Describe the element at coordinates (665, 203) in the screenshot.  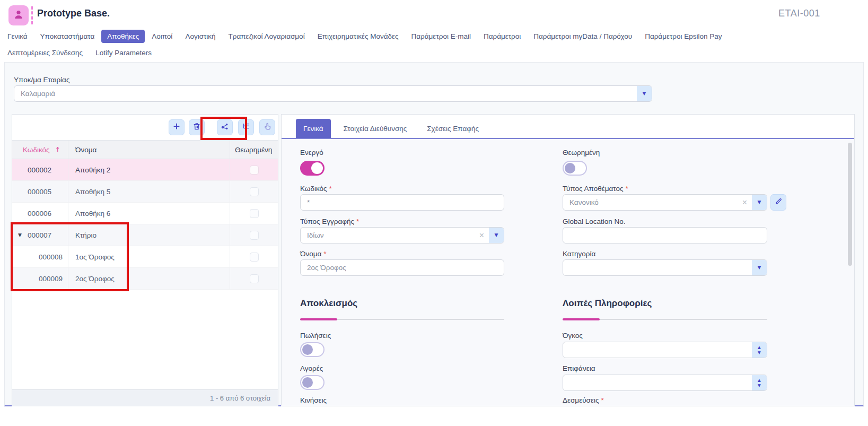
I see `stock-type-combo: Κανονικό × ▼` at that location.